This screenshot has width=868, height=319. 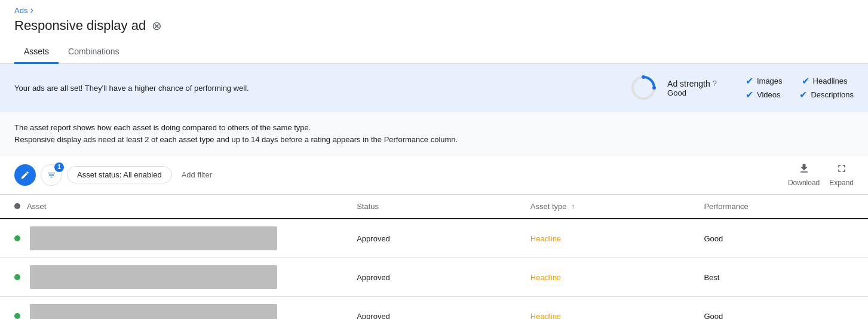 I want to click on info-line-1: The asset report shows how each asset is…, so click(x=434, y=128).